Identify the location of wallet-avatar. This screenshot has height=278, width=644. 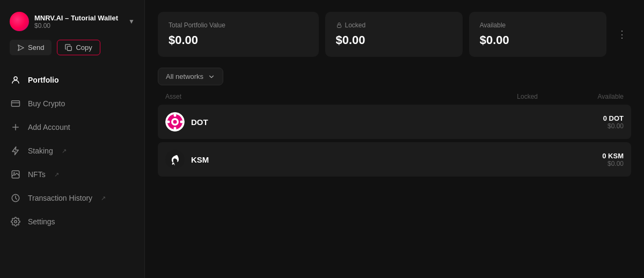
(19, 21).